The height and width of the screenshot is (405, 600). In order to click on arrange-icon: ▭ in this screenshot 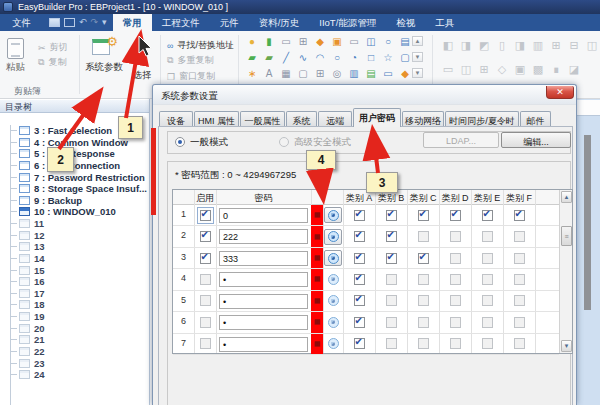, I will do `click(448, 70)`.